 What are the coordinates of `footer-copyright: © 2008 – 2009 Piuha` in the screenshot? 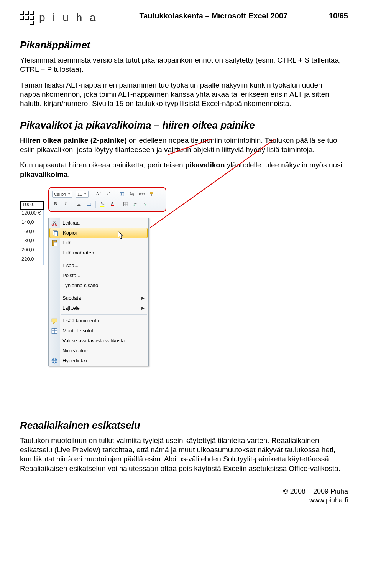 It's located at (184, 491).